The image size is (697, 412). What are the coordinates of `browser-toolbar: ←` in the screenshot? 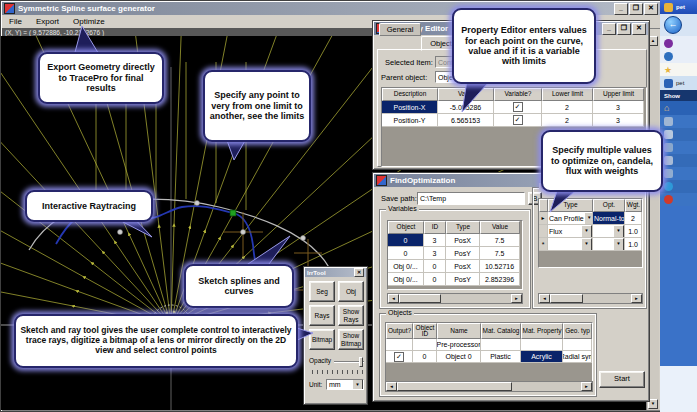 It's located at (678, 25).